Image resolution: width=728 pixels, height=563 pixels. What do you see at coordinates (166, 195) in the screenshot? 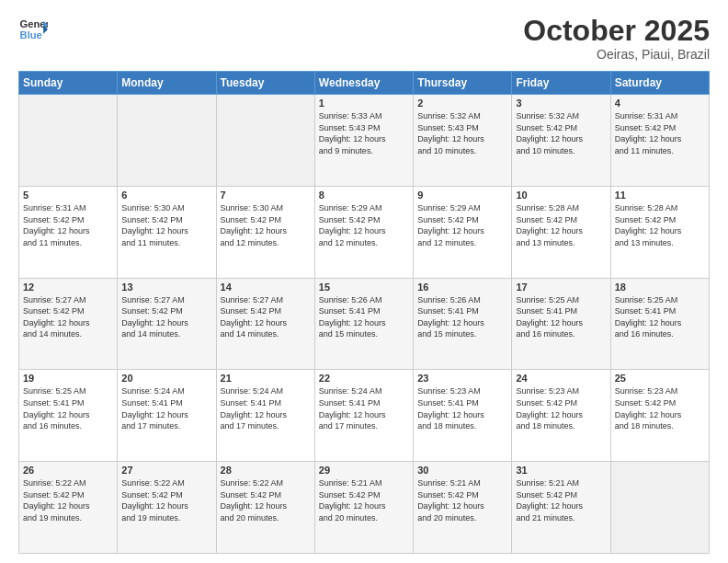
I see `day-number: 6` at bounding box center [166, 195].